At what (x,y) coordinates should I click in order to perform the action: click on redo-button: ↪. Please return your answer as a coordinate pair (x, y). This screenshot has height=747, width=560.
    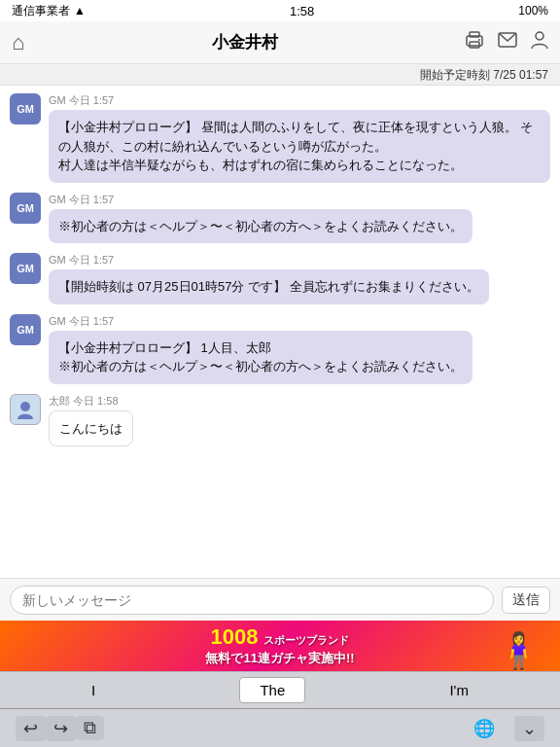
    Looking at the image, I should click on (60, 729).